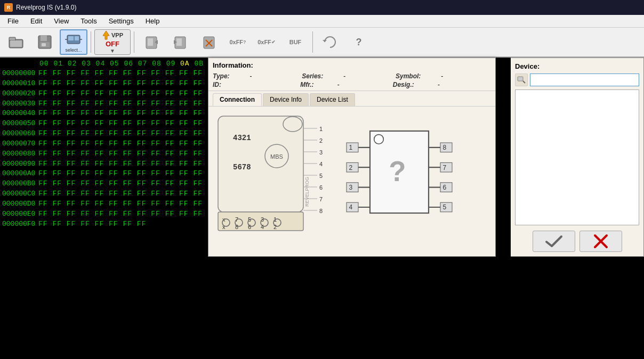 This screenshot has height=359, width=644. Describe the element at coordinates (330, 42) in the screenshot. I see `toolbar-auto-button` at that location.